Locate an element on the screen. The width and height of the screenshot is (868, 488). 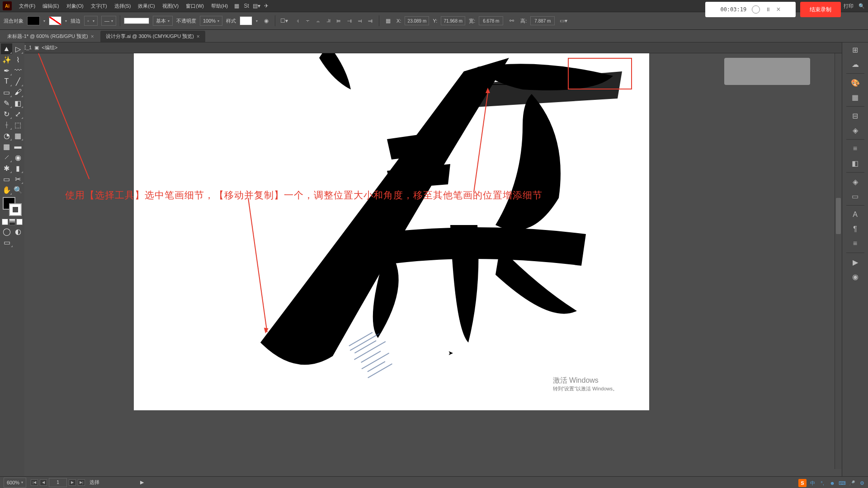
y-input is located at coordinates (453, 21).